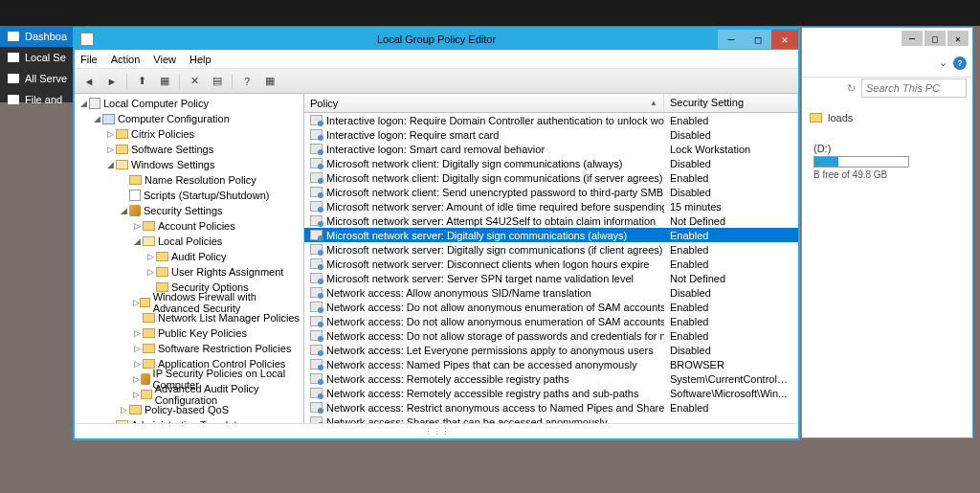 The image size is (980, 493). What do you see at coordinates (189, 394) in the screenshot?
I see `tree-item: ▷Advanced Audit Policy Configuration` at bounding box center [189, 394].